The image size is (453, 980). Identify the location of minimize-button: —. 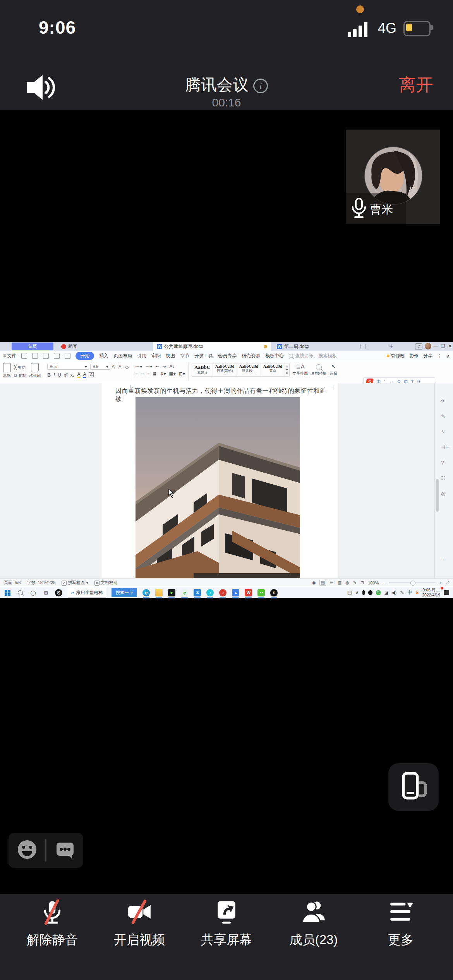
(436, 346).